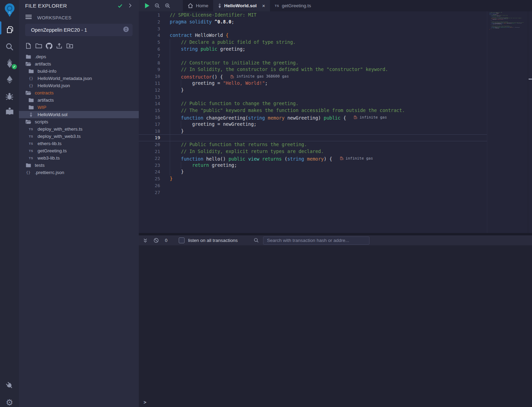 The width and height of the screenshot is (532, 407). Describe the element at coordinates (313, 22) in the screenshot. I see `code-line: 2pragma solidity ^0.8.0;` at that location.